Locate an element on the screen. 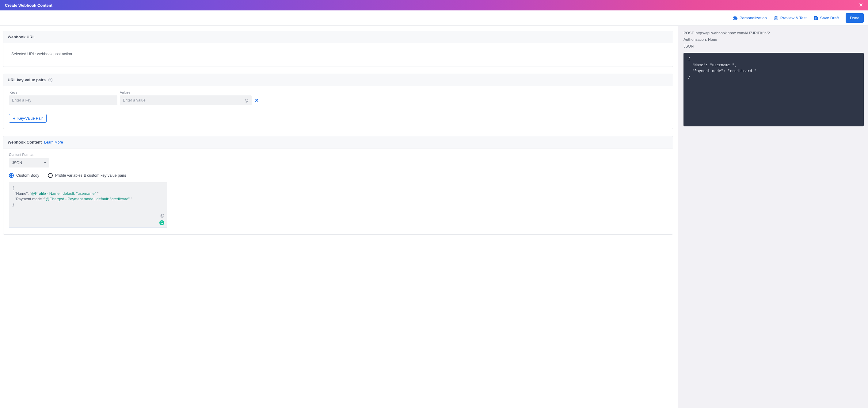 The image size is (868, 408). plus-icon: + is located at coordinates (14, 118).